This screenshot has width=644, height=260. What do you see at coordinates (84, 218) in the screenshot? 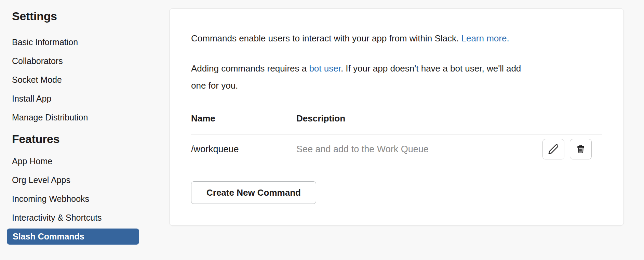
I see `sidebar-item-interactivity-shortcuts: Interactivity & Shortcuts` at bounding box center [84, 218].